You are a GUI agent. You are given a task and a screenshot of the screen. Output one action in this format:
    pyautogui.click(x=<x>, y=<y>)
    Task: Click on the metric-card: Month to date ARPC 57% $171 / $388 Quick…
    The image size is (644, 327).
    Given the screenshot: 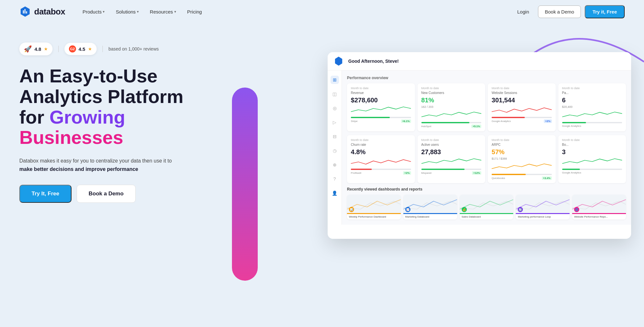 What is the action you would take?
    pyautogui.click(x=522, y=159)
    